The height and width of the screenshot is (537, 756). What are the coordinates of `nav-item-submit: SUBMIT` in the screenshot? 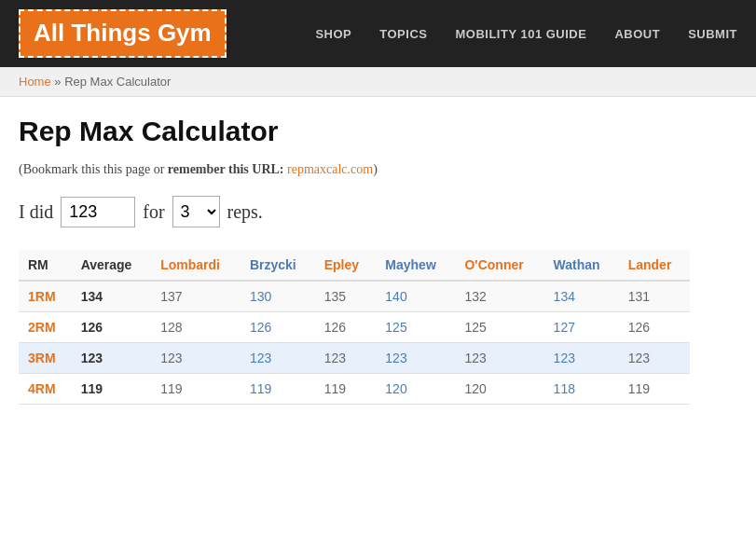 It's located at (712, 34).